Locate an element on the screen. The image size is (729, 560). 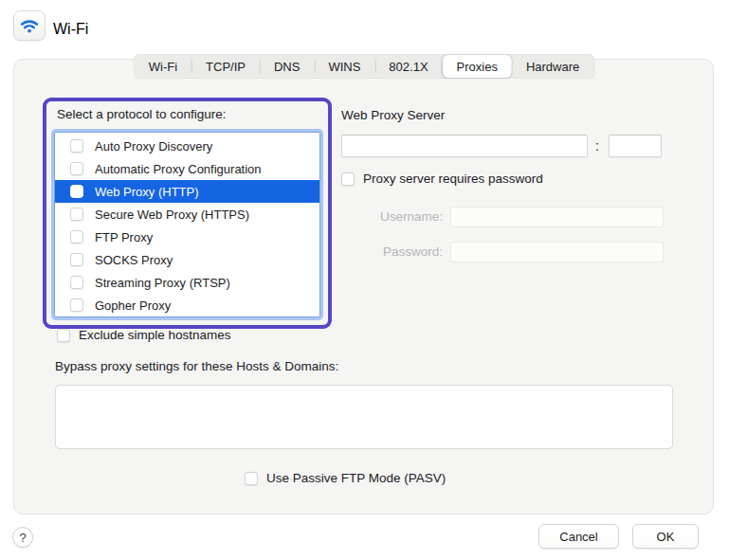
checkbox-streaming-proxy-rtsp is located at coordinates (77, 282).